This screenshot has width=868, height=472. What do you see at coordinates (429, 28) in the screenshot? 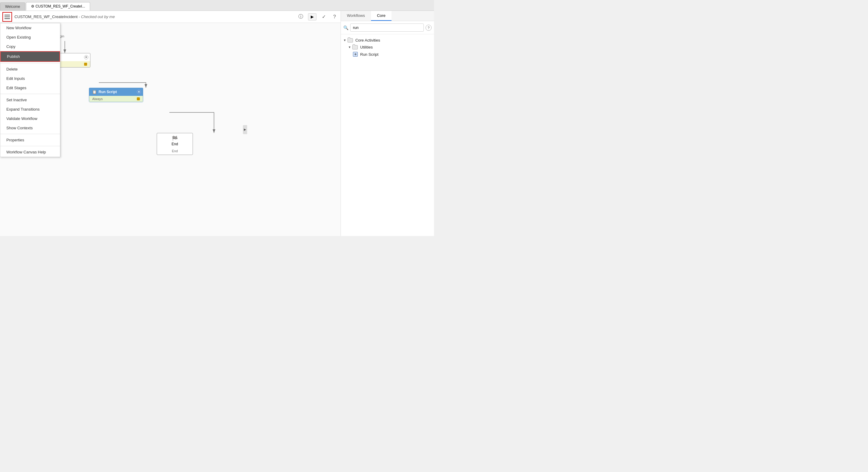
I see `search-help-icon: ?` at bounding box center [429, 28].